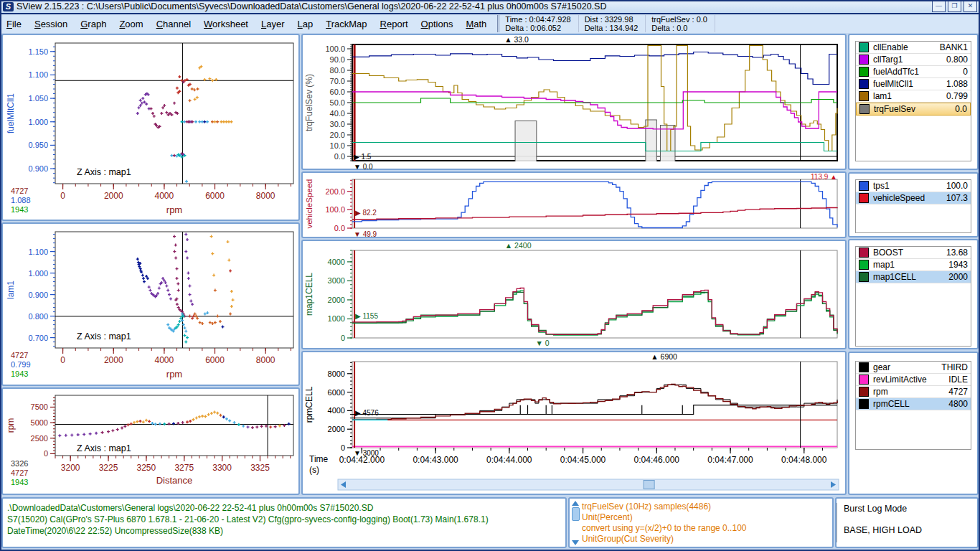 The width and height of the screenshot is (980, 551). What do you see at coordinates (574, 205) in the screenshot?
I see `timeseries-vehiclespeed: 0.0100.0200.0vehicleSpeed▶ 82.2▼ 49.9113…` at bounding box center [574, 205].